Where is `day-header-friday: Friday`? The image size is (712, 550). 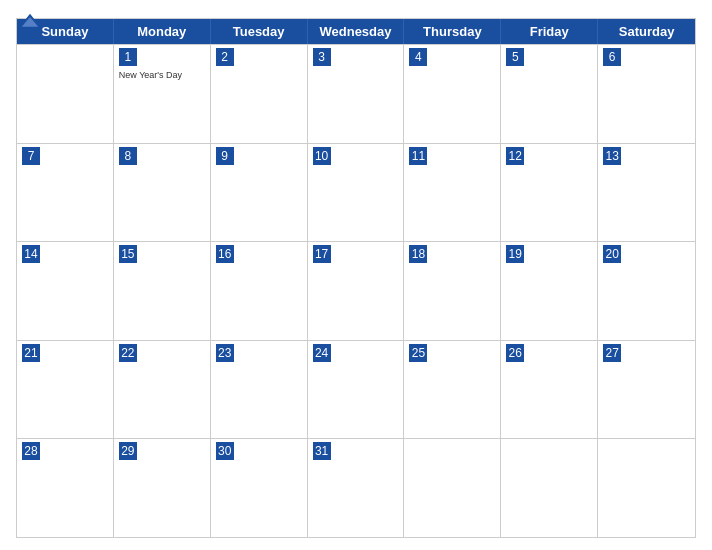 day-header-friday: Friday is located at coordinates (550, 32).